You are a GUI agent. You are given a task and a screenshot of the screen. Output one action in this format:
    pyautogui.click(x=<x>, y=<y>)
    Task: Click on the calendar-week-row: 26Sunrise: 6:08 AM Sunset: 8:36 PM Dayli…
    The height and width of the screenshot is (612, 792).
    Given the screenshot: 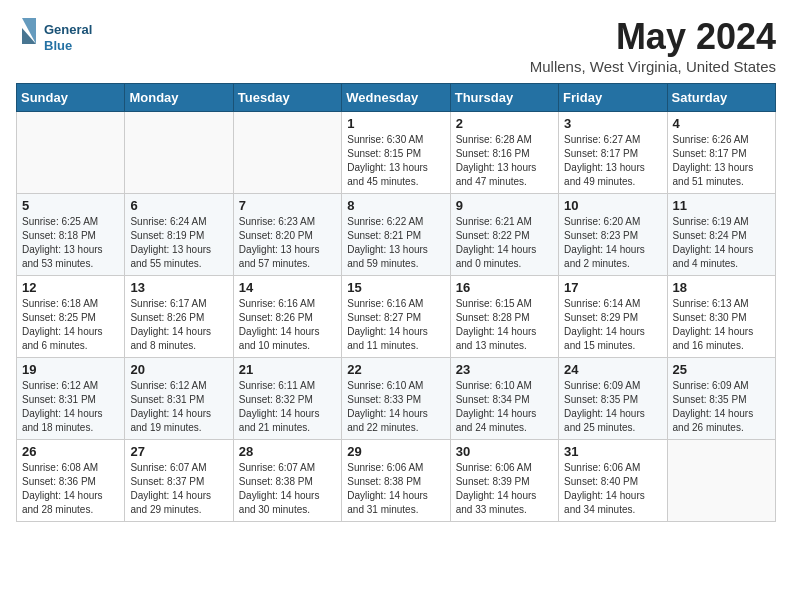 What is the action you would take?
    pyautogui.click(x=396, y=481)
    